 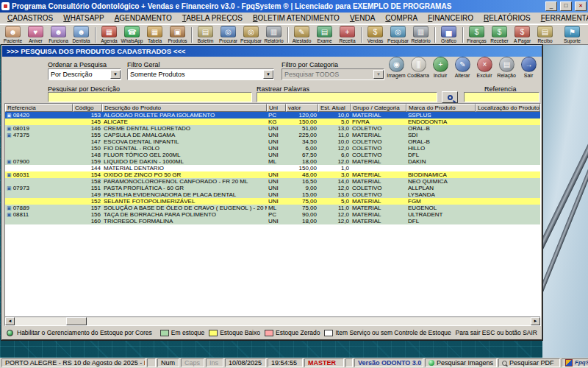 What do you see at coordinates (448, 41) in the screenshot?
I see `toolbar-button-label: Gráfico` at bounding box center [448, 41].